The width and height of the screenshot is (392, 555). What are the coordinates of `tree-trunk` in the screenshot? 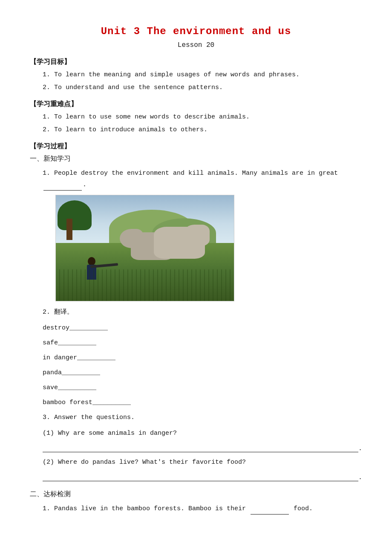 It's located at (69, 229).